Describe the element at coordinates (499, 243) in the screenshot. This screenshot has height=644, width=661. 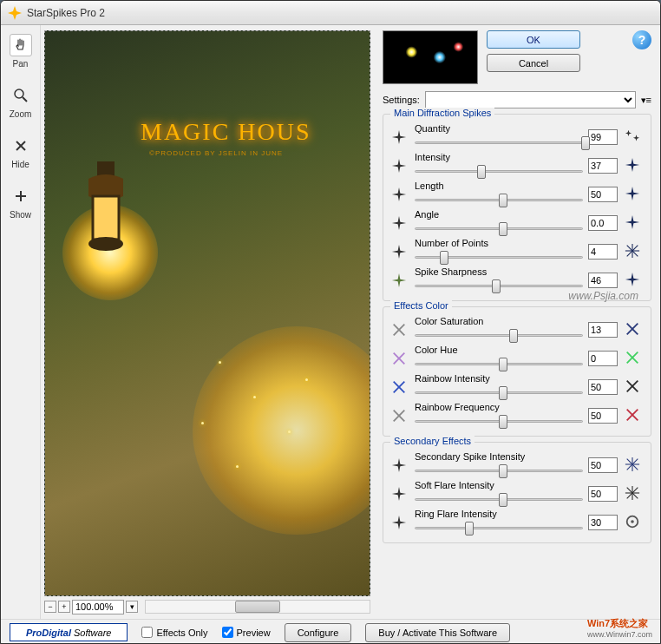
I see `param-label: Number of Points` at that location.